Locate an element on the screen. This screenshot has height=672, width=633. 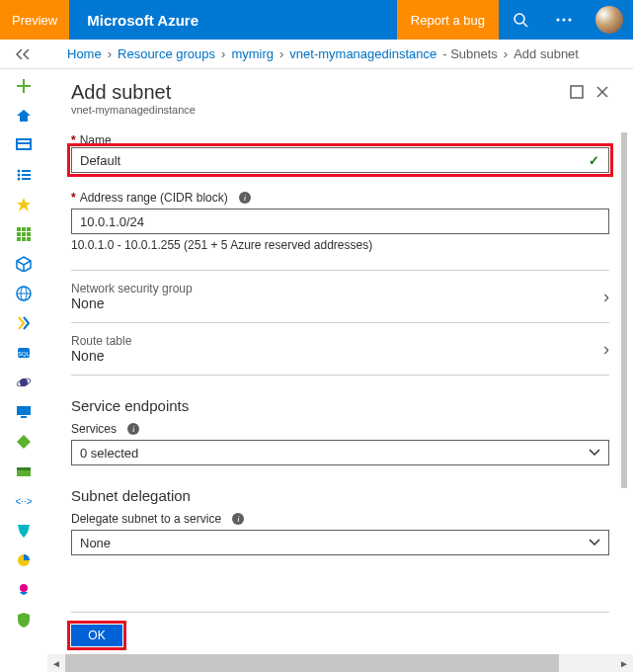
vm-icon is located at coordinates (24, 412).